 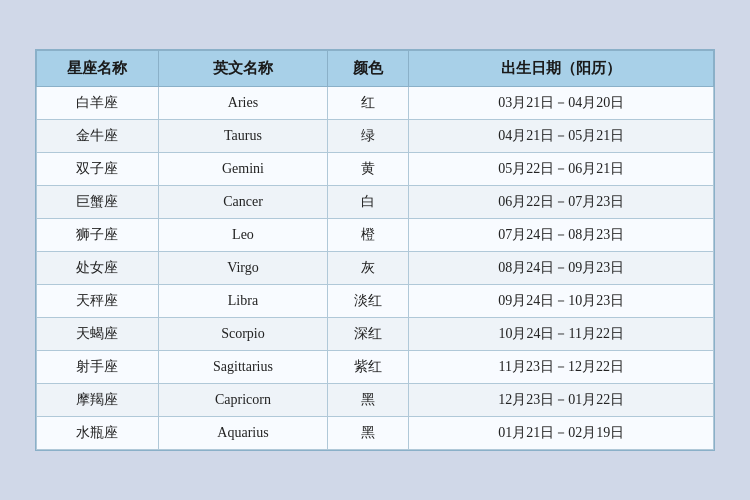 What do you see at coordinates (562, 136) in the screenshot?
I see `cell-date: 04月21日－05月21日` at bounding box center [562, 136].